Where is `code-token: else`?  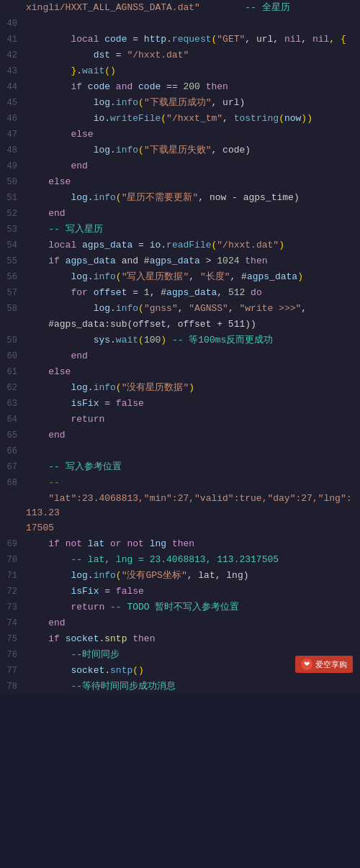 code-token: else is located at coordinates (48, 371).